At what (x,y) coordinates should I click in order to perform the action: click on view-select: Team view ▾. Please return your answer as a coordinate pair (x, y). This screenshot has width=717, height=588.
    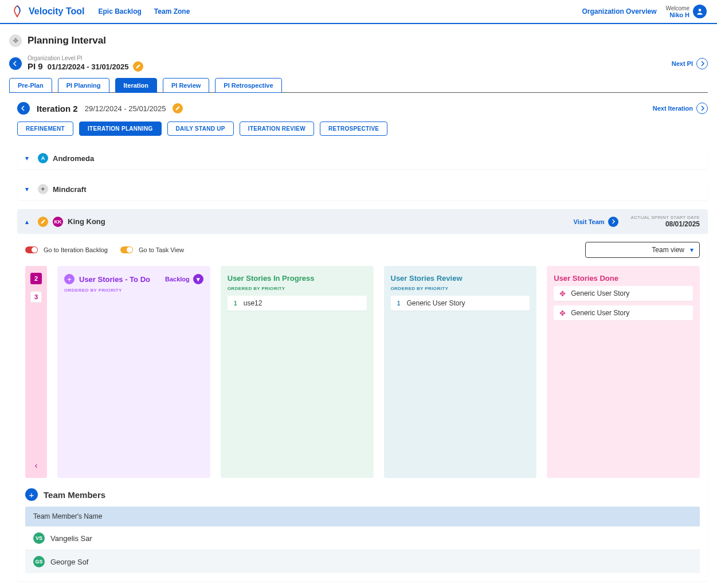
    Looking at the image, I should click on (642, 250).